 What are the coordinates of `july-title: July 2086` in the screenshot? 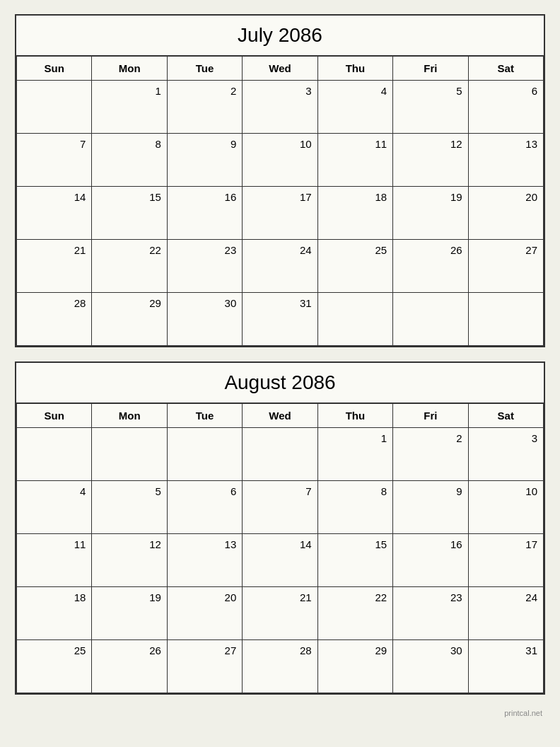 It's located at (280, 36).